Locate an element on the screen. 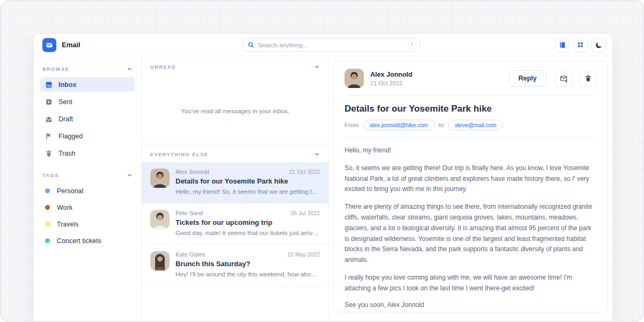 This screenshot has height=322, width=644. sidebar-item-sent: Sent is located at coordinates (87, 102).